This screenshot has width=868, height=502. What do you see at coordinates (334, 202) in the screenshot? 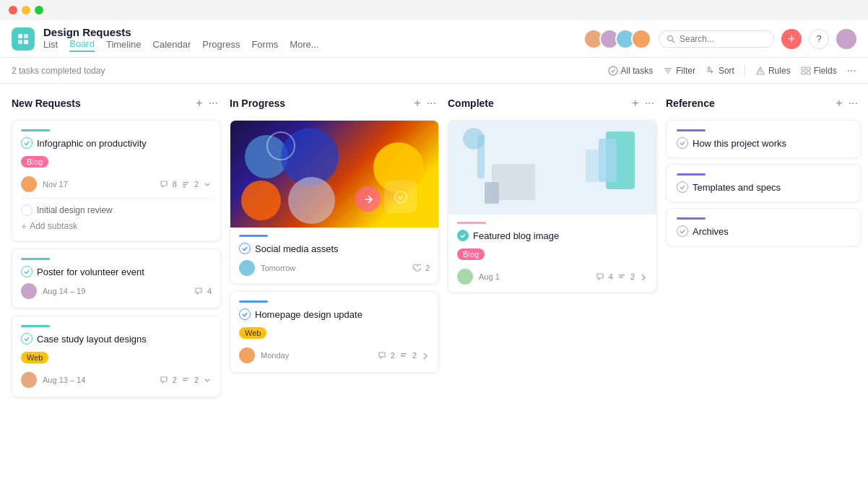
I see `card-social-media: Social media assets Tomorrow 2` at bounding box center [334, 202].